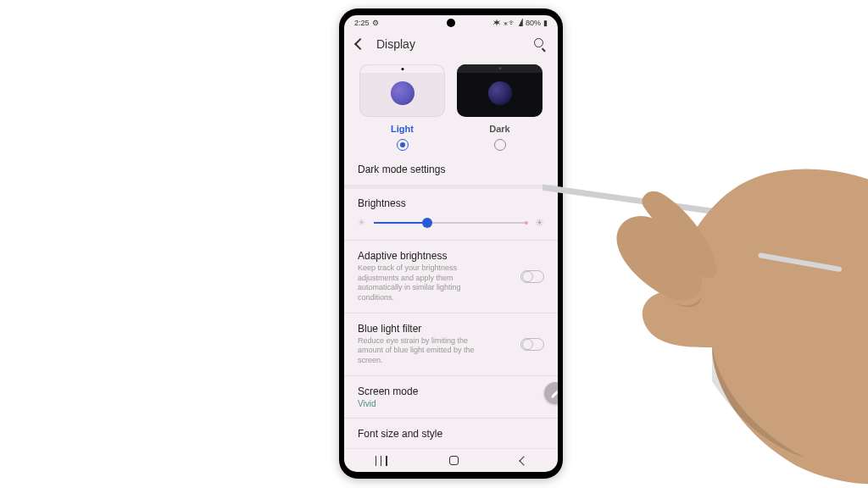  Describe the element at coordinates (499, 129) in the screenshot. I see `theme-label-dark: Dark` at that location.